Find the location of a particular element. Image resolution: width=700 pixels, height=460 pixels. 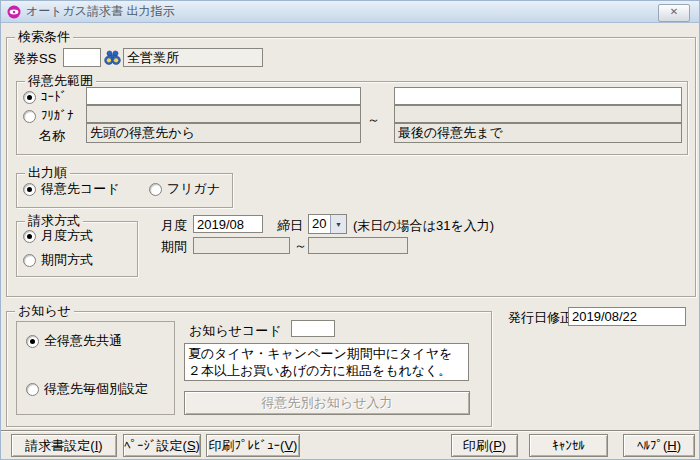

period-tilde: ～ is located at coordinates (300, 246).